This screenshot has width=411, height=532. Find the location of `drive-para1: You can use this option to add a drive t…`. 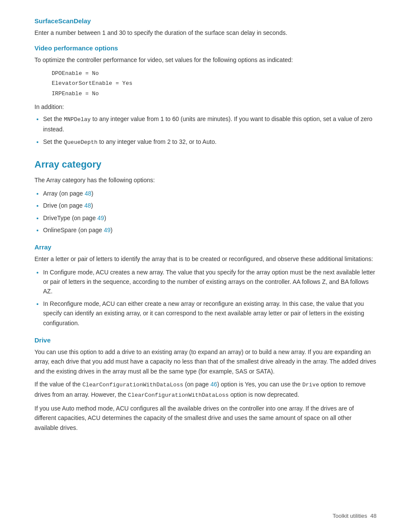

drive-para1: You can use this option to add a drive t… is located at coordinates (206, 362).